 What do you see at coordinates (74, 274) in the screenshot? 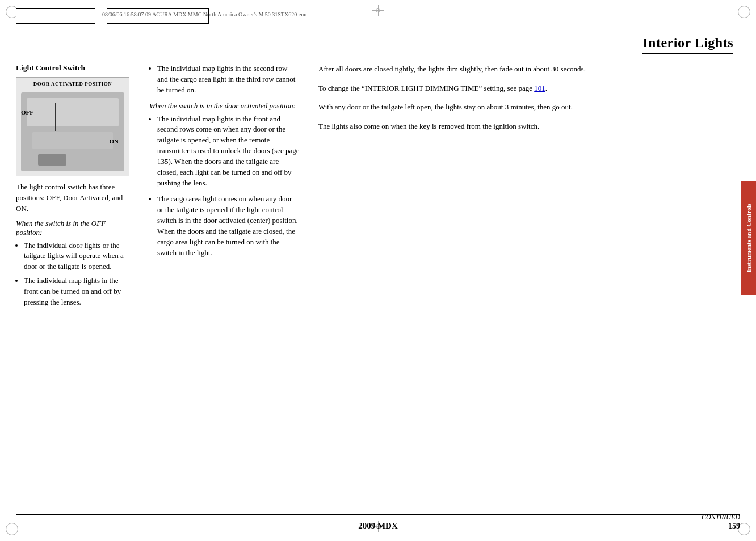
I see `off-bullets-list: The individual door lights or the tailga…` at bounding box center [74, 274].